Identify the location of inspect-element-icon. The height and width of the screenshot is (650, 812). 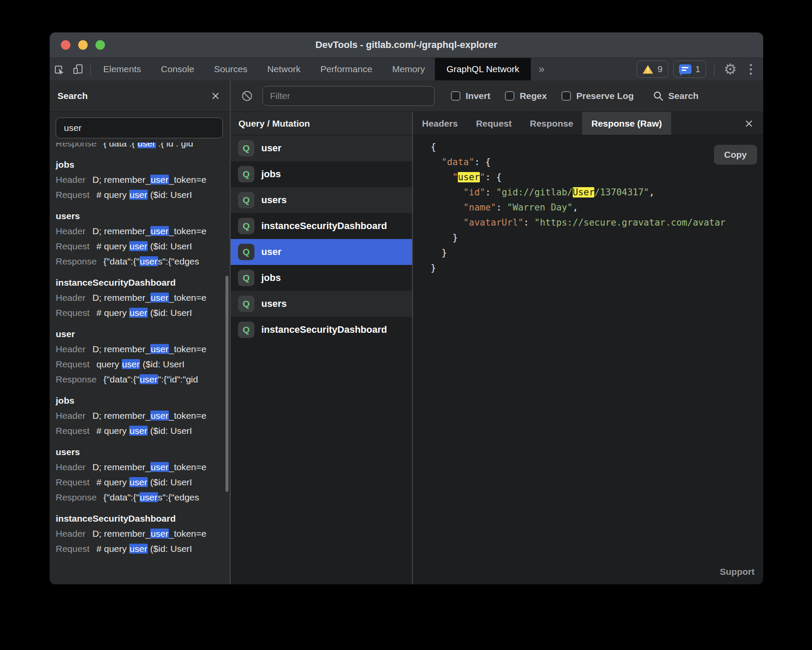
(59, 69).